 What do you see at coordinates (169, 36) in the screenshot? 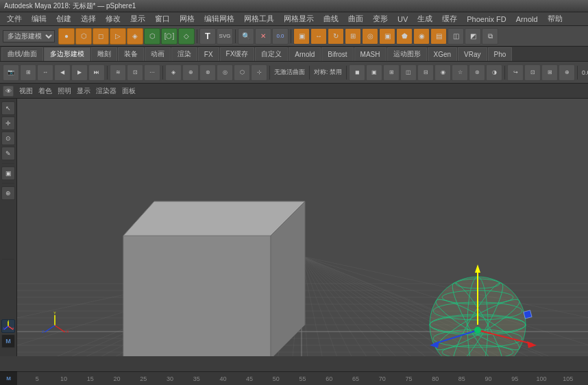
I see `shelf-icon-7: [⬡]` at bounding box center [169, 36].